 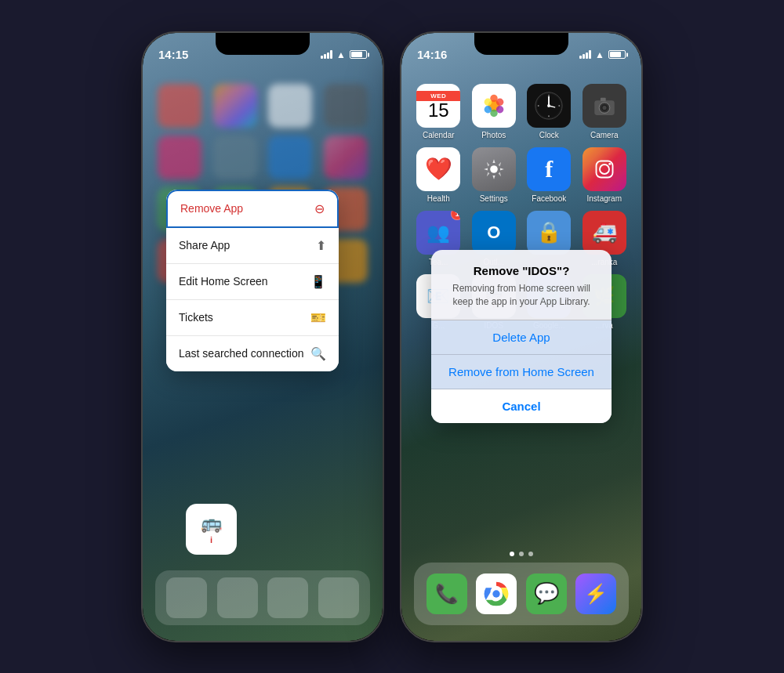 What do you see at coordinates (241, 353) in the screenshot?
I see `last-searched-label: Last searched connection` at bounding box center [241, 353].